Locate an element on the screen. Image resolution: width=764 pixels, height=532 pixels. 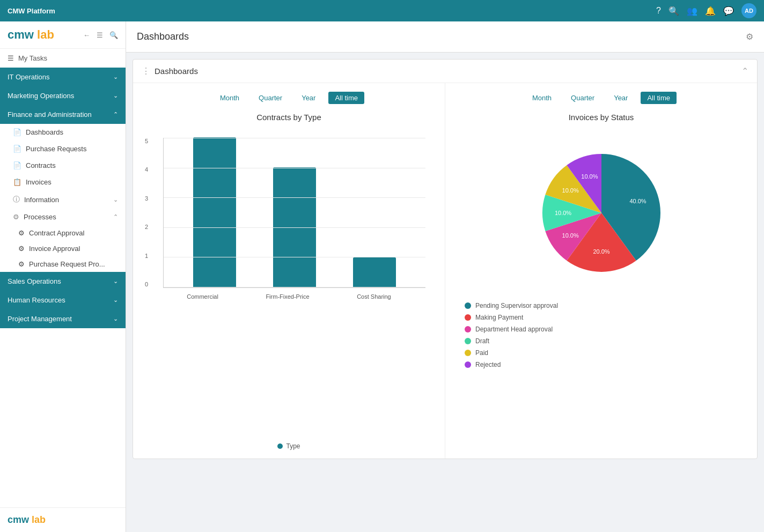
search-icon: 🔍 is located at coordinates (674, 11).